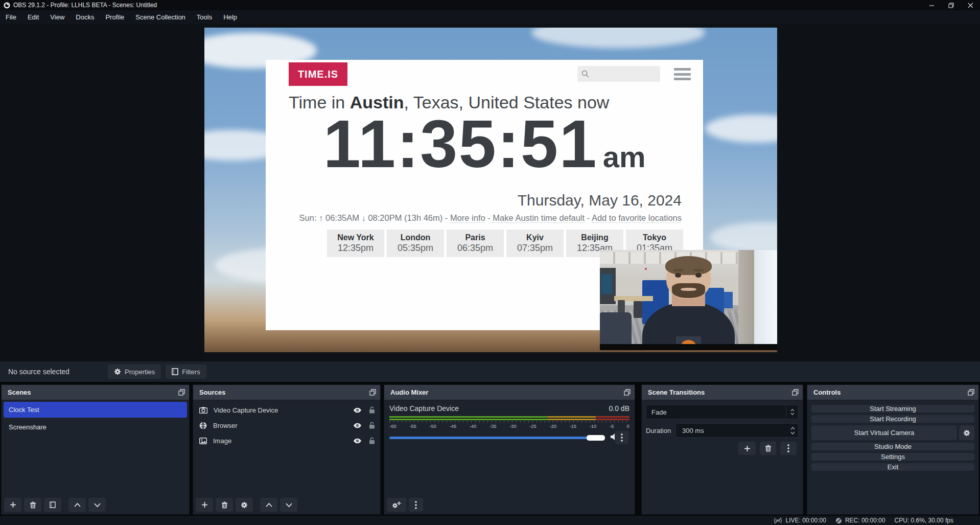  What do you see at coordinates (778, 520) in the screenshot?
I see `stream-inactive-icon` at bounding box center [778, 520].